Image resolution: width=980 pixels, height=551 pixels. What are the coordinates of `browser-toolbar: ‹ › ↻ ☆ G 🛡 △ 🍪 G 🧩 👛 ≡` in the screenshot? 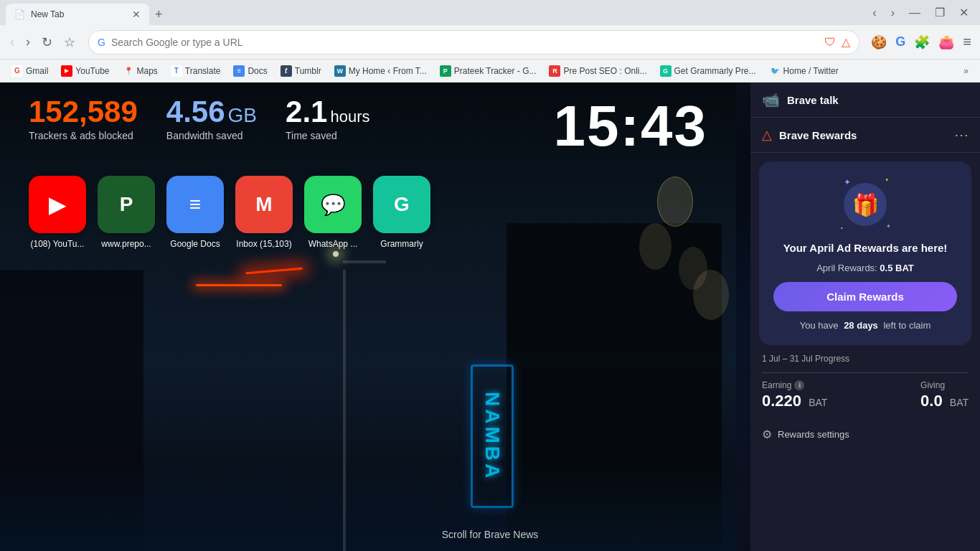 It's located at (490, 42).